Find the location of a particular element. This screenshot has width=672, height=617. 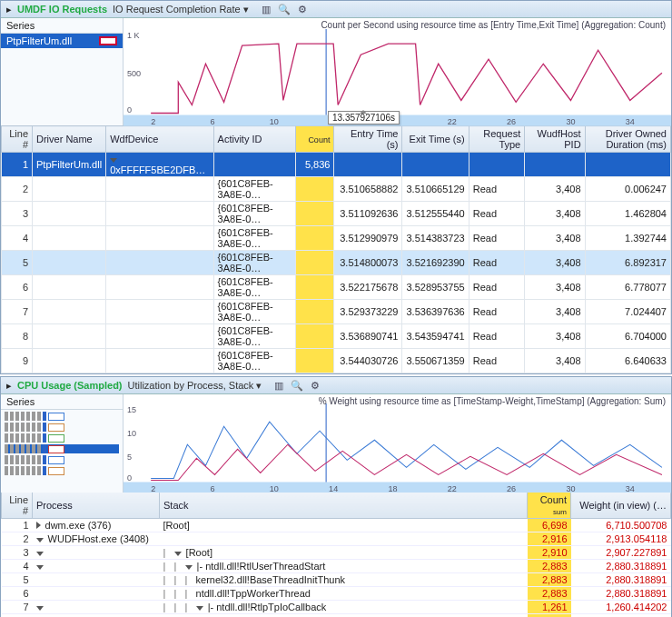

table-row: 5| | | kernel32.dll!BaseThreadInitThunk2… is located at coordinates (336, 580).